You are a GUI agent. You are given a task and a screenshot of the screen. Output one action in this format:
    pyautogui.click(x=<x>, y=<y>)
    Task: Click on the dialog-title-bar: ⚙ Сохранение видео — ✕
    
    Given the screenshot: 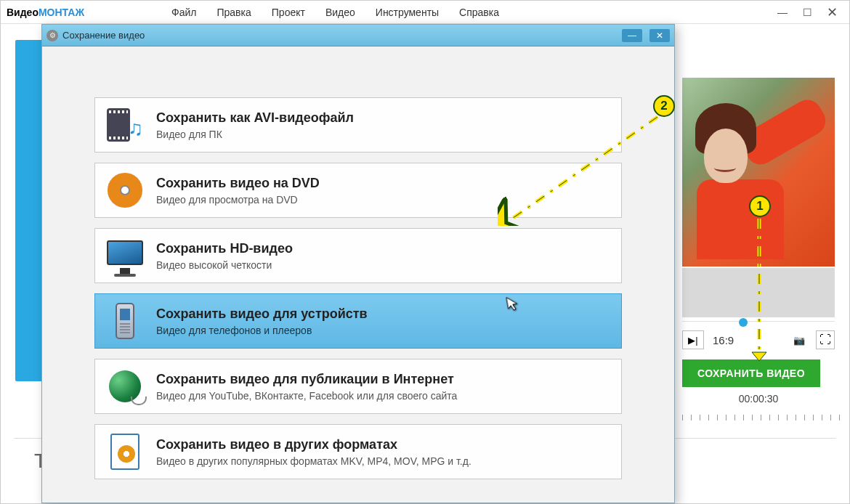 What is the action you would take?
    pyautogui.click(x=358, y=36)
    